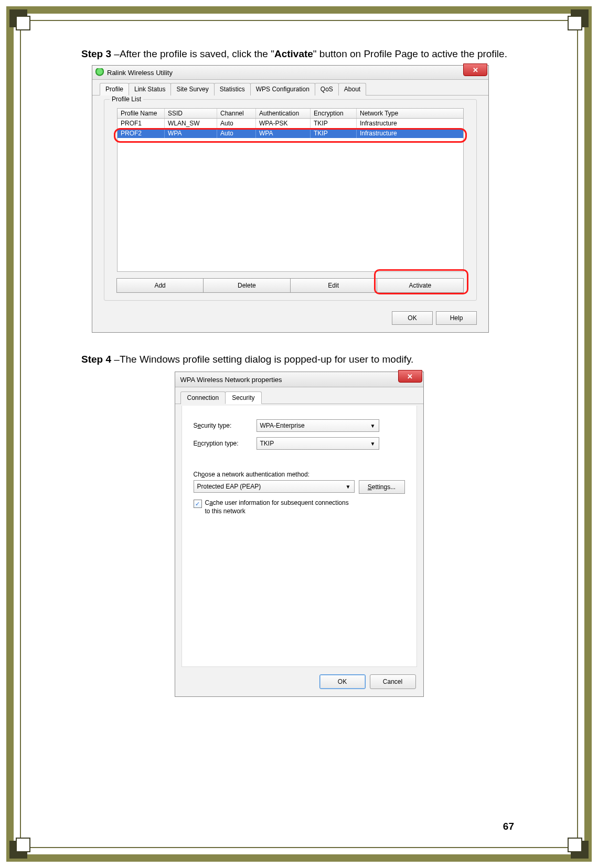  Describe the element at coordinates (291, 72) in the screenshot. I see `title-bar: Ralink Wireless Utility ✕` at that location.